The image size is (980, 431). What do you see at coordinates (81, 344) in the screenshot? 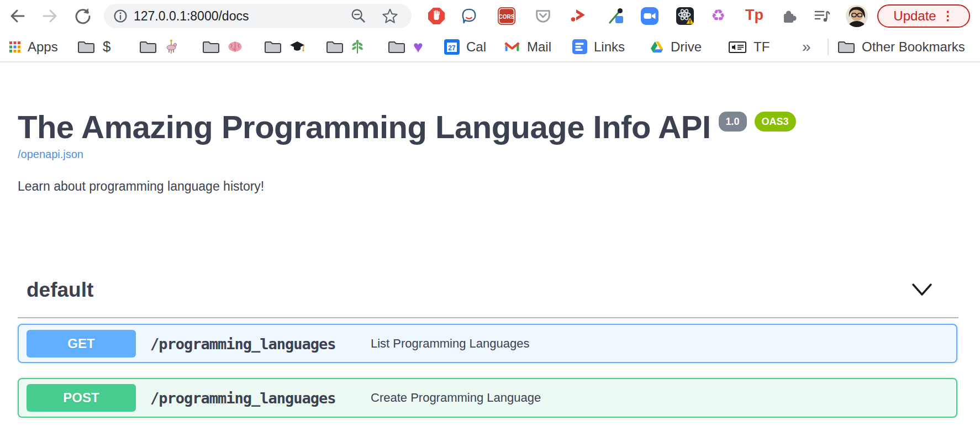
I see `get-method-button: GET` at bounding box center [81, 344].